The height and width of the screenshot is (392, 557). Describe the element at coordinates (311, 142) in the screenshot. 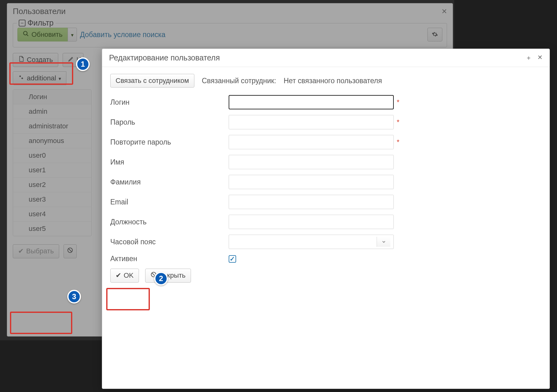

I see `password-confirm-input` at that location.